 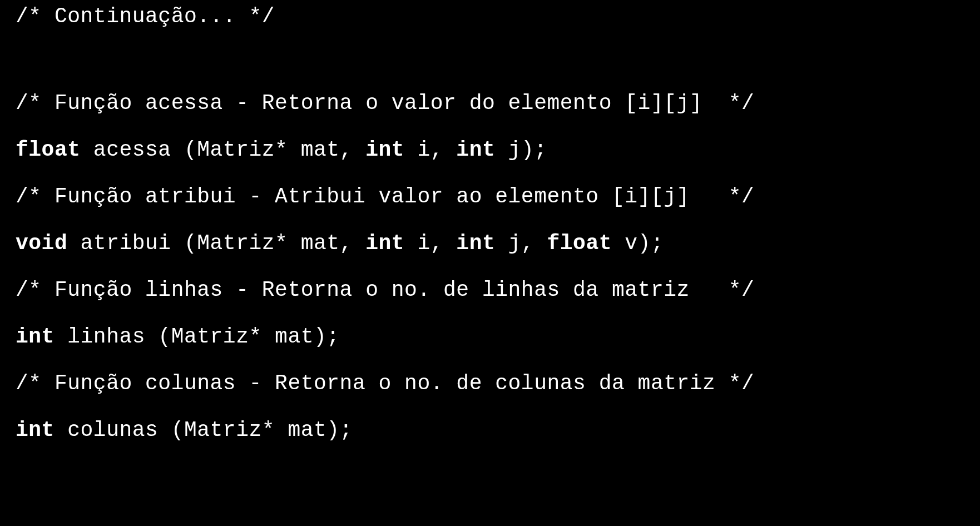 I want to click on code-text: j);, so click(x=521, y=150).